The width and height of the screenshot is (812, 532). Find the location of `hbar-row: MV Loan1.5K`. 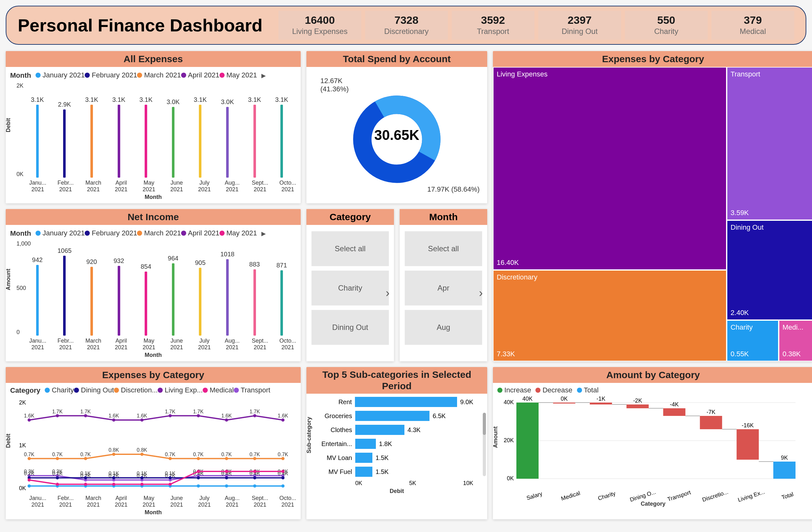

hbar-row: MV Loan1.5K is located at coordinates (414, 458).